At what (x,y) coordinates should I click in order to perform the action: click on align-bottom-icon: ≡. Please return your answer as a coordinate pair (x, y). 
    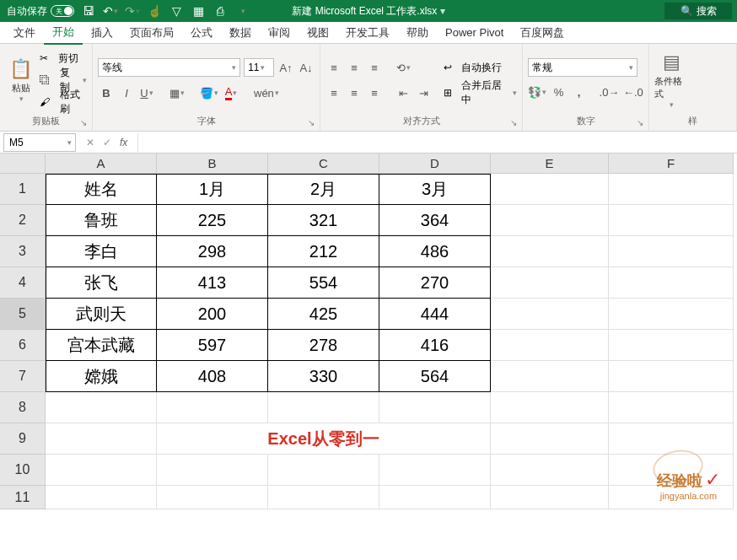
    Looking at the image, I should click on (374, 67).